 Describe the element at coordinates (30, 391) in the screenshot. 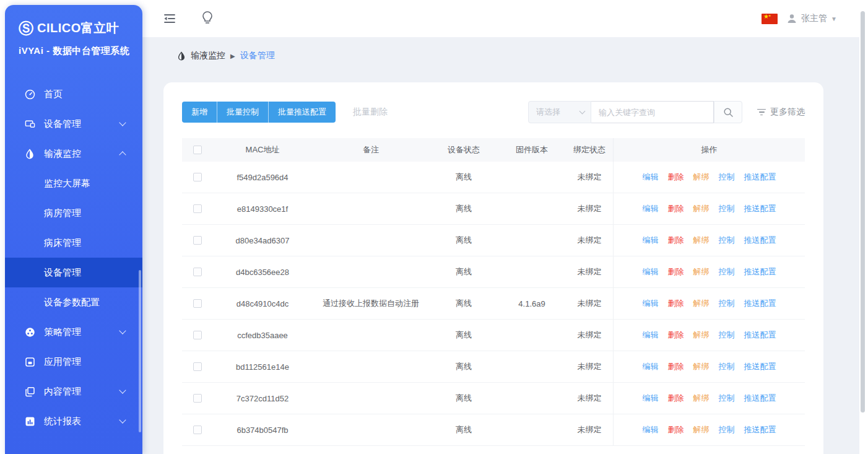

I see `copy-pages-icon` at that location.